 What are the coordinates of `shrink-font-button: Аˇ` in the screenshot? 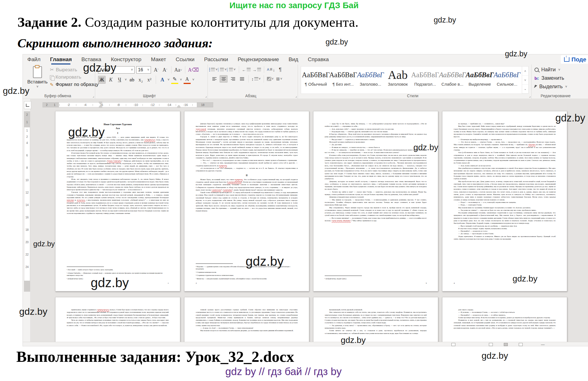 It's located at (165, 70).